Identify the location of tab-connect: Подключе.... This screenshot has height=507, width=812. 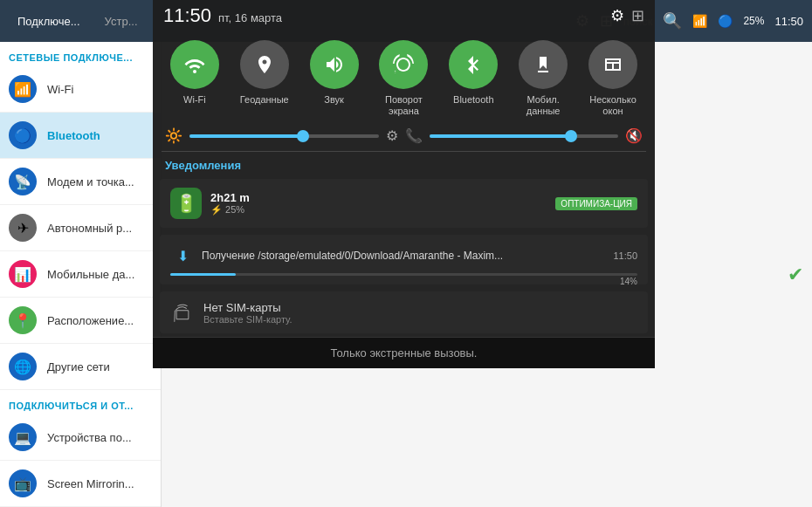
(49, 21).